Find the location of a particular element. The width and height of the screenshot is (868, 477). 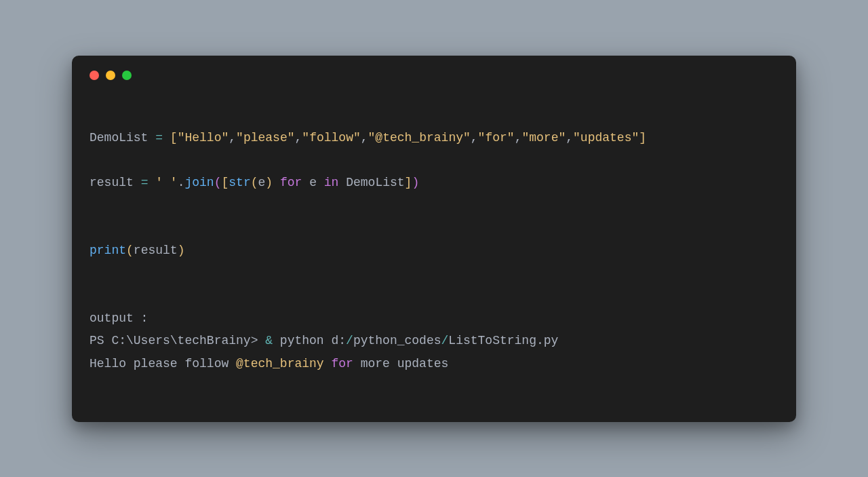

minimize-icon is located at coordinates (111, 75).